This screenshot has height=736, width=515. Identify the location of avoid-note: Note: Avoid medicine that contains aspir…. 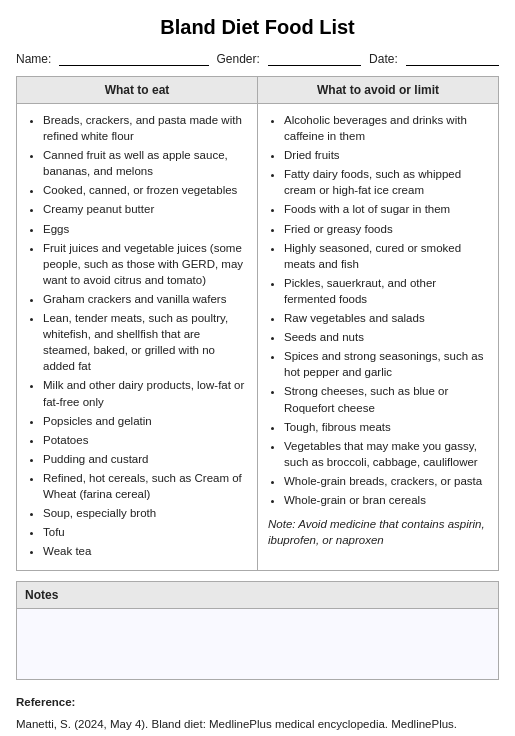
(378, 532).